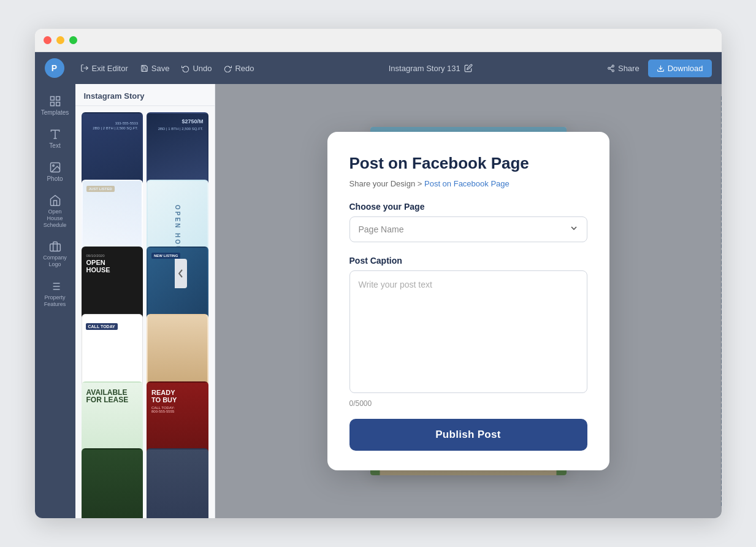 The width and height of the screenshot is (756, 547). What do you see at coordinates (55, 211) in the screenshot?
I see `sidebar-item-open-house: Open House Schedule` at bounding box center [55, 211].